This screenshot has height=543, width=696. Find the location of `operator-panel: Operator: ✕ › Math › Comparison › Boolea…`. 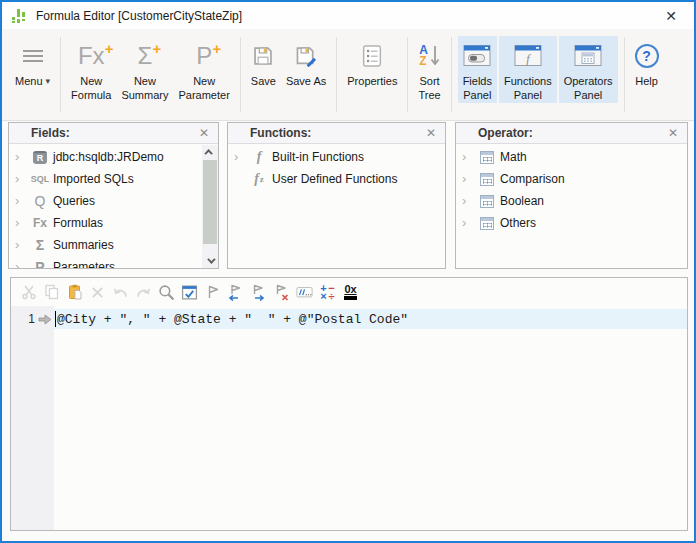

operator-panel: Operator: ✕ › Math › Comparison › Boolea… is located at coordinates (572, 196).